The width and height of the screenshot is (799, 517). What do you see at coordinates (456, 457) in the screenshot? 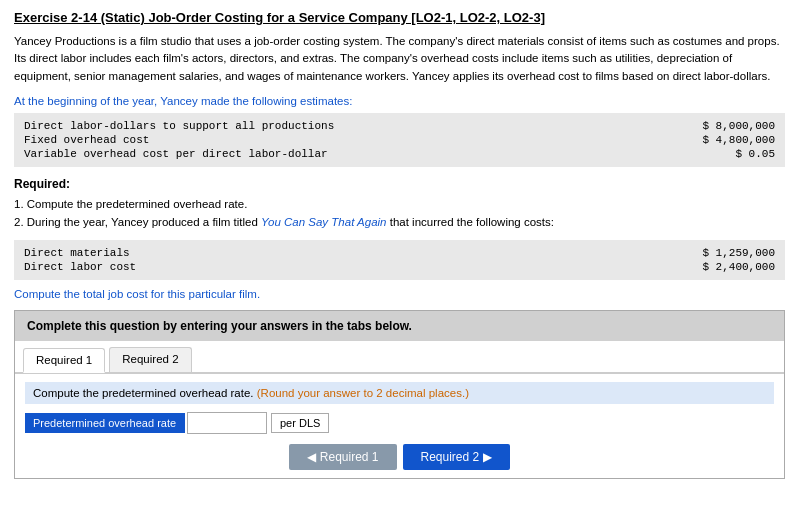
I see `next-button: Required 2 ▶` at bounding box center [456, 457].